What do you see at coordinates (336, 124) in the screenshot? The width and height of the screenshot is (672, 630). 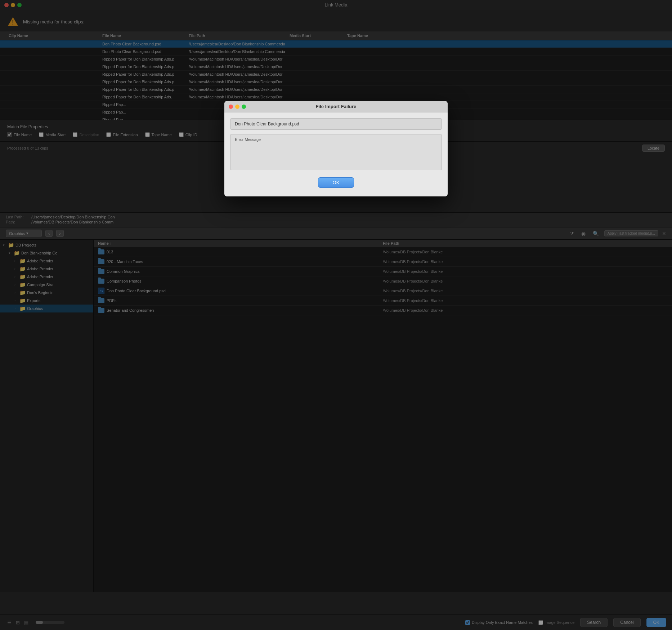 I see `modal-filename: Don Photo Clear Background.psd` at bounding box center [336, 124].